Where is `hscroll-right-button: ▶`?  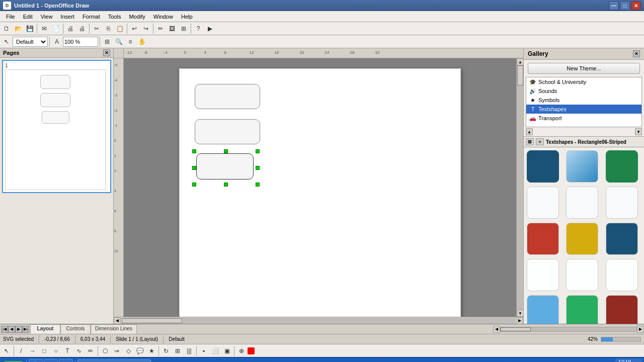
hscroll-right-button: ▶ is located at coordinates (520, 321).